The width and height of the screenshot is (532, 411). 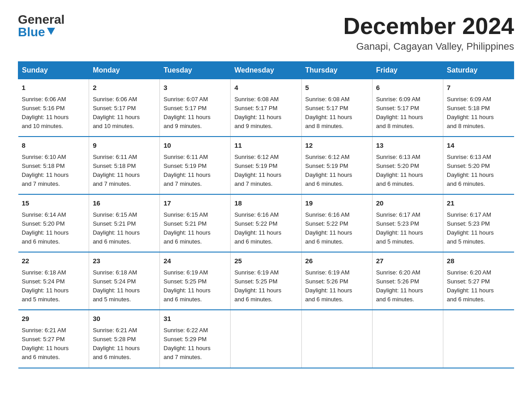 I want to click on calendar-cell: 31 Sunrise: 6:22 AM Sunset: 5:29 PM Dayl…, so click(x=195, y=338).